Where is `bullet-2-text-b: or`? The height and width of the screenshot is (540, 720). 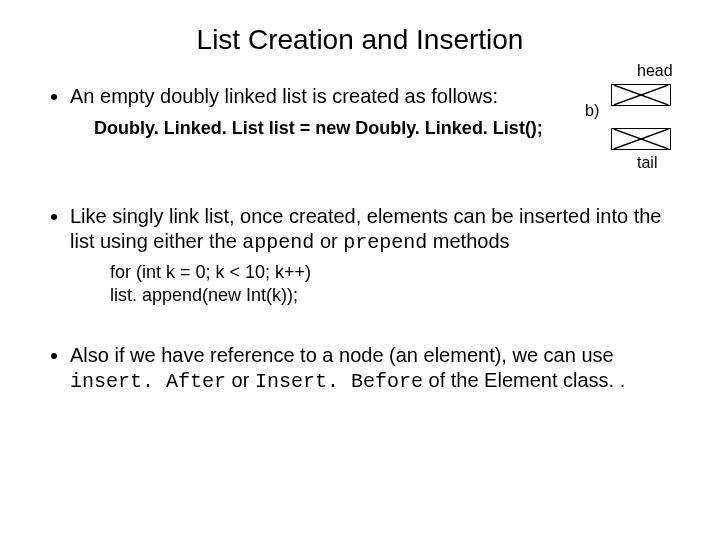
bullet-2-text-b: or is located at coordinates (328, 241).